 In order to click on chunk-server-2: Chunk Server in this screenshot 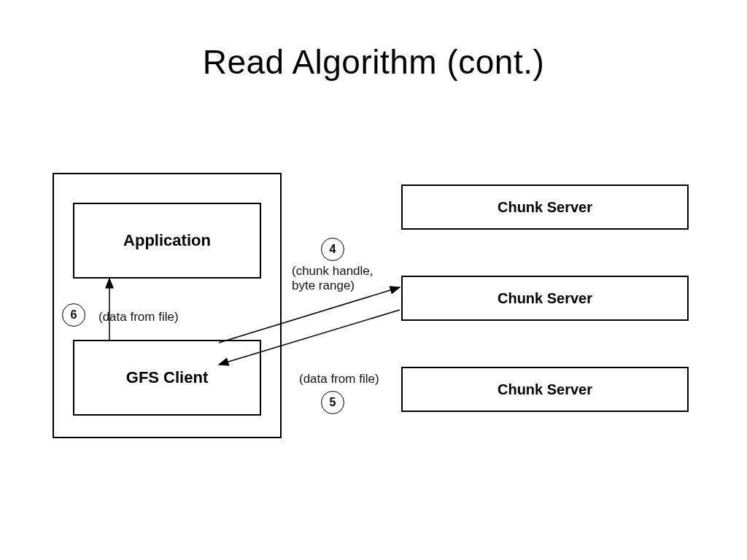, I will do `click(545, 298)`.